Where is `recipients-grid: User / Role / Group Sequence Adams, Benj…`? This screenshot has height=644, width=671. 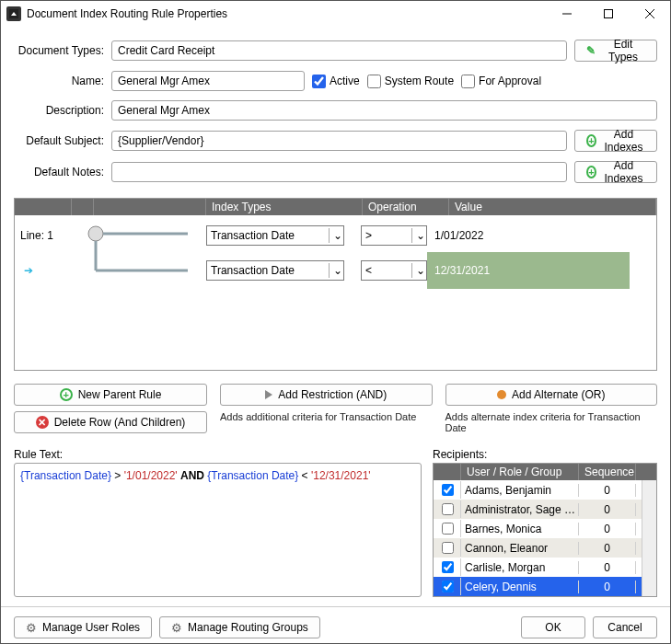
recipients-grid: User / Role / Group Sequence Adams, Benj… is located at coordinates (545, 530).